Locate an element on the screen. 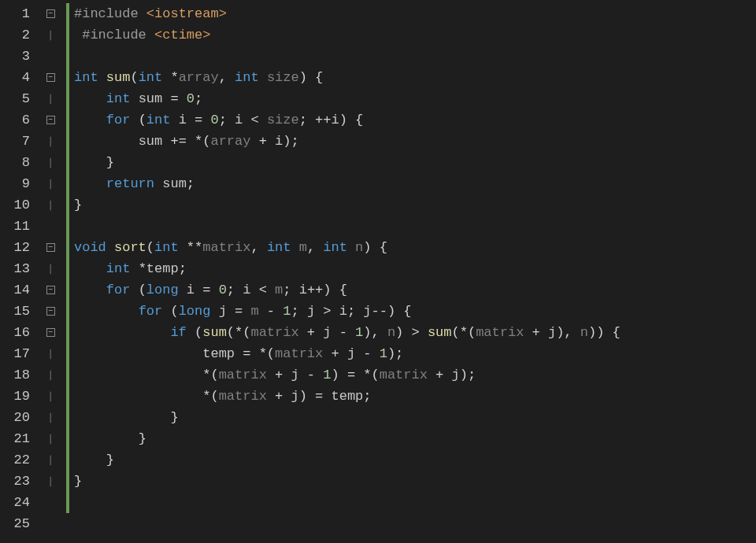  token-id: sum is located at coordinates (151, 99).